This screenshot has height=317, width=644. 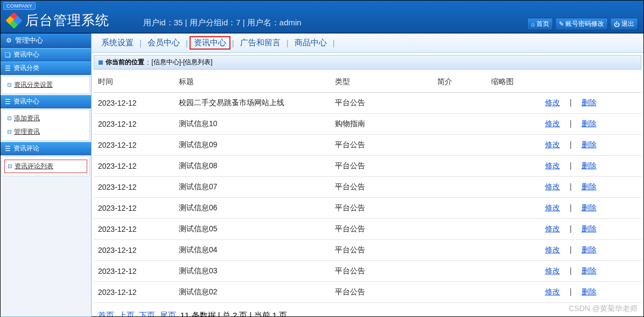 I want to click on logo-icon, so click(x=14, y=20).